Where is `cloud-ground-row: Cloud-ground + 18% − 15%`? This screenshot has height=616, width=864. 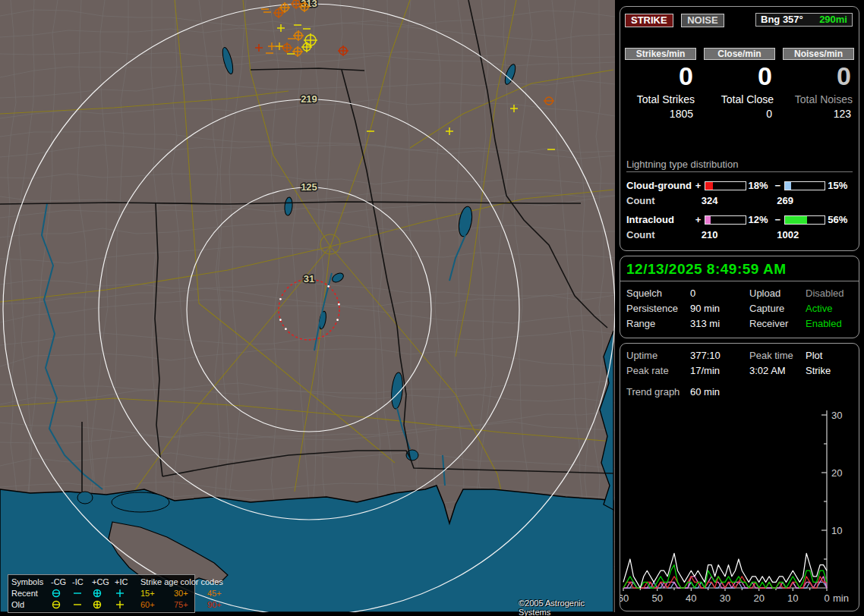 cloud-ground-row: Cloud-ground + 18% − 15% is located at coordinates (739, 185).